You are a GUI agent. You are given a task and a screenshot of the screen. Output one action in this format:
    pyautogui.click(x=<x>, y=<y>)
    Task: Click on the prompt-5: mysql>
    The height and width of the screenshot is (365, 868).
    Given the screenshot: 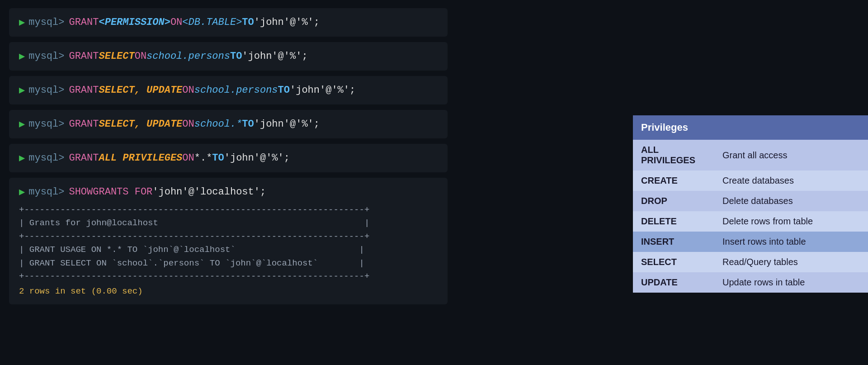 What is the action you would take?
    pyautogui.click(x=46, y=158)
    